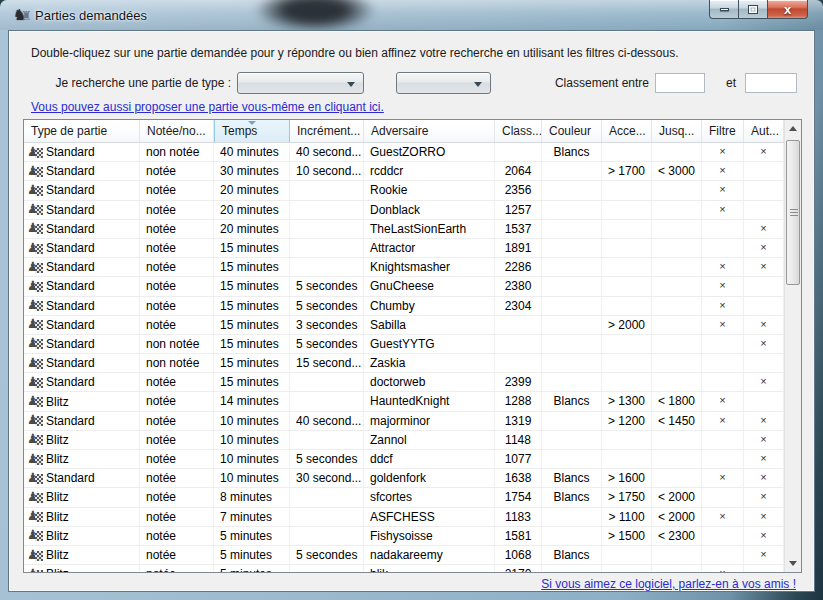  What do you see at coordinates (793, 346) in the screenshot?
I see `scrollbar-track` at bounding box center [793, 346].